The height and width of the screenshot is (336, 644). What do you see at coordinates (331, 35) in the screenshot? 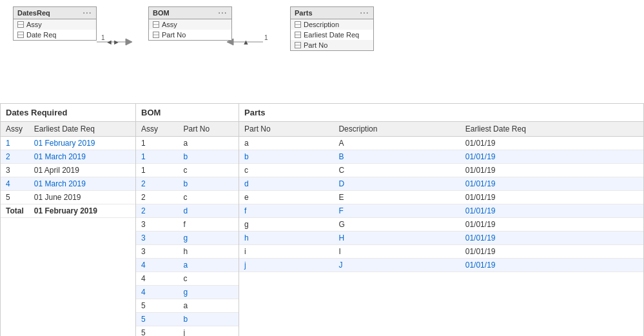
I see `parts-field-earliest: Earliest Date Req` at bounding box center [331, 35].